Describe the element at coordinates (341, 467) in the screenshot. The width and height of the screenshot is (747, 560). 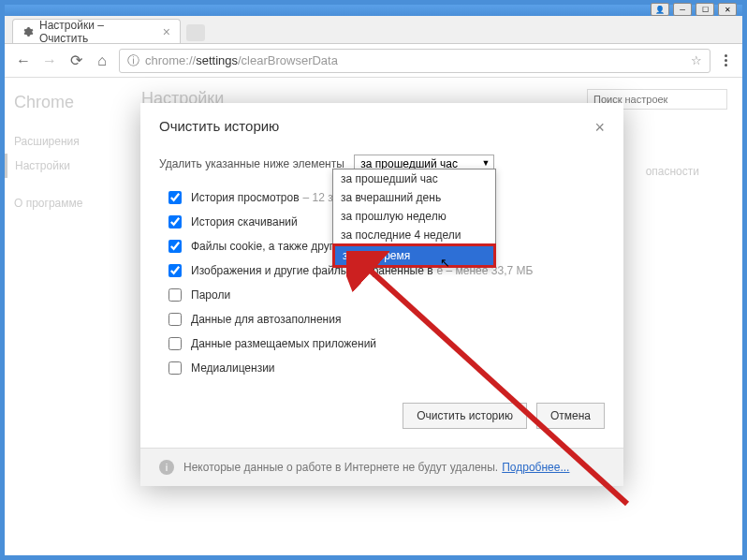
I see `footer-text: Некоторые данные о работе в Интернете не…` at that location.